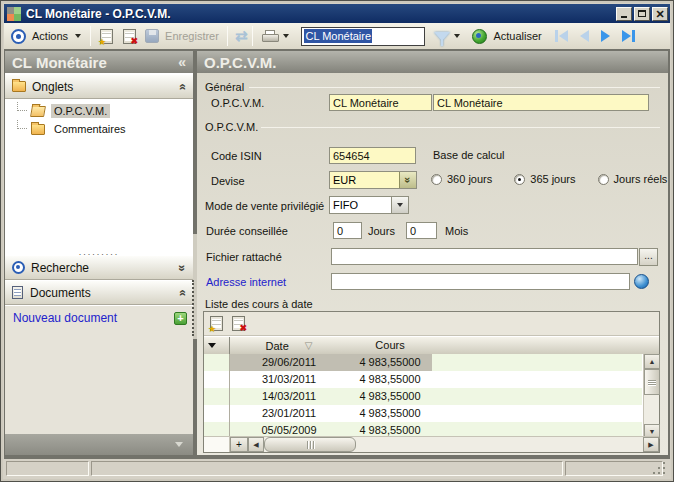 This screenshot has height=482, width=674. Describe the element at coordinates (348, 230) in the screenshot. I see `duree-jours-input` at that location.